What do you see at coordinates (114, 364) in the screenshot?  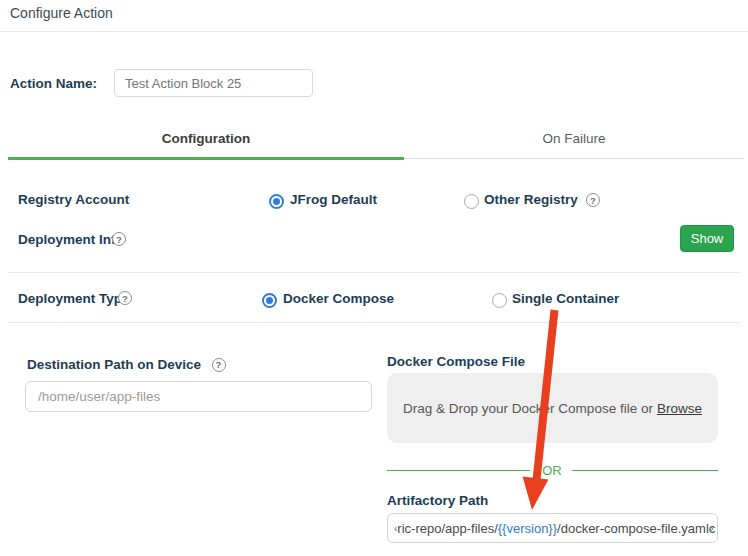 I see `destination-path-label: Destination Path on Device` at bounding box center [114, 364].